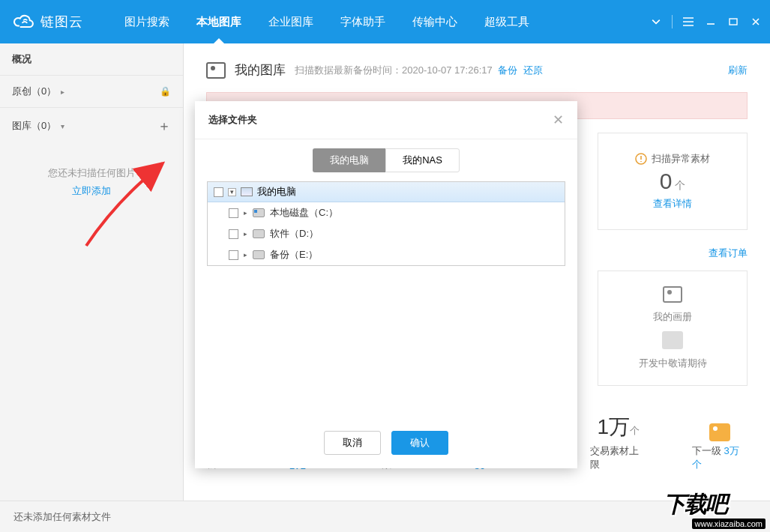 The image size is (770, 532). I want to click on cancel-button: 取消, so click(352, 443).